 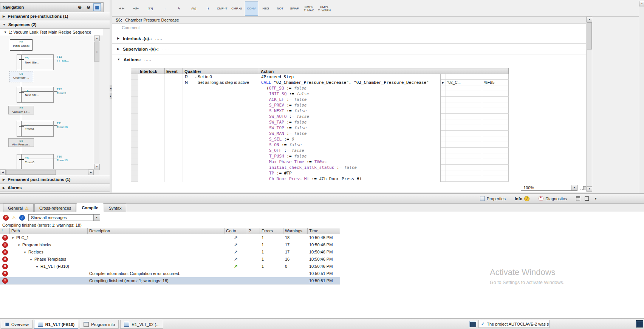 I want to click on action-cell: Ch_Door_Press_Hi := #Ch_Door_Press_Hi, so click(x=350, y=179).